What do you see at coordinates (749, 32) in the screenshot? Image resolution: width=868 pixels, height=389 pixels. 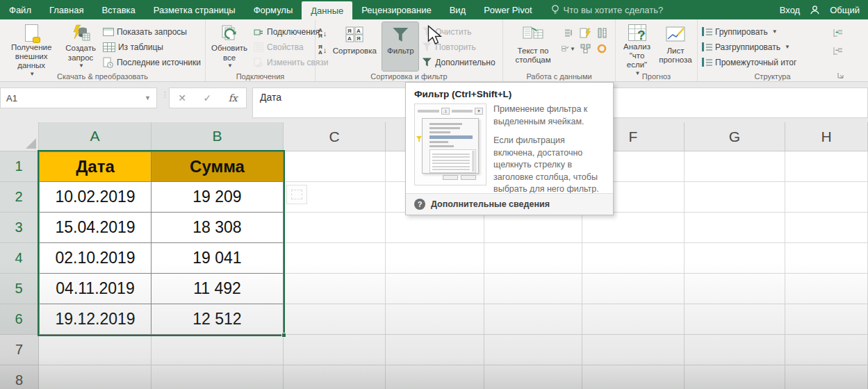 I see `group-button: Группировать ▼` at bounding box center [749, 32].